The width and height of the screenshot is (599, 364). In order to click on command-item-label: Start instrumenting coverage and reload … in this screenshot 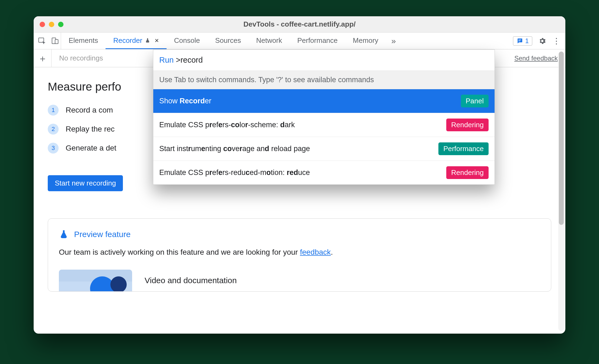, I will do `click(234, 149)`.